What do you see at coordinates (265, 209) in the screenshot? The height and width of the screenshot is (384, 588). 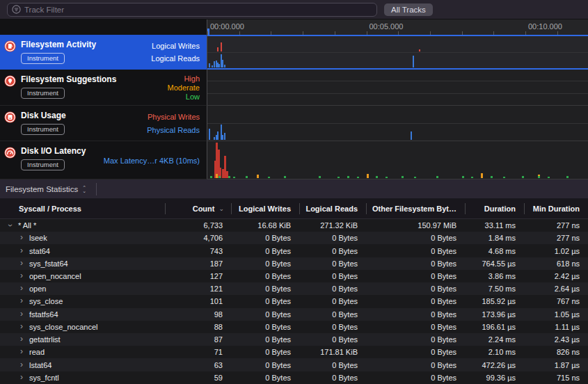 I see `column-header-logical-writes: Logical Writes` at bounding box center [265, 209].